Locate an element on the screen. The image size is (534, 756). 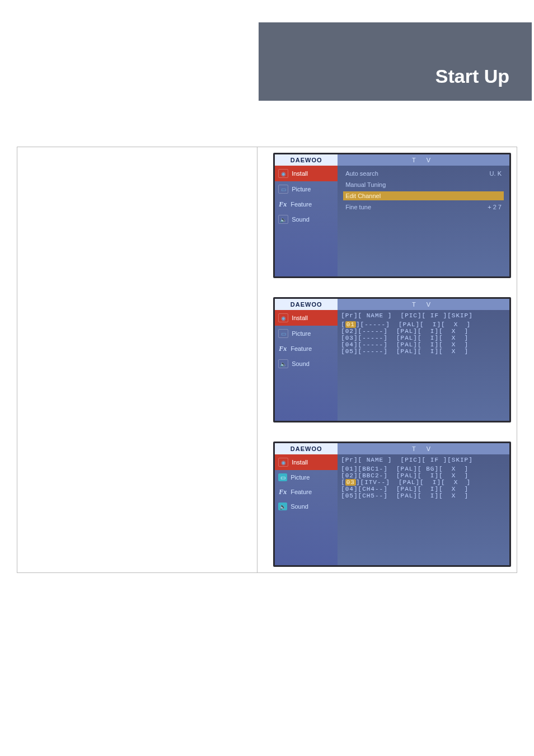
auto-search-label: Auto search is located at coordinates (362, 173).